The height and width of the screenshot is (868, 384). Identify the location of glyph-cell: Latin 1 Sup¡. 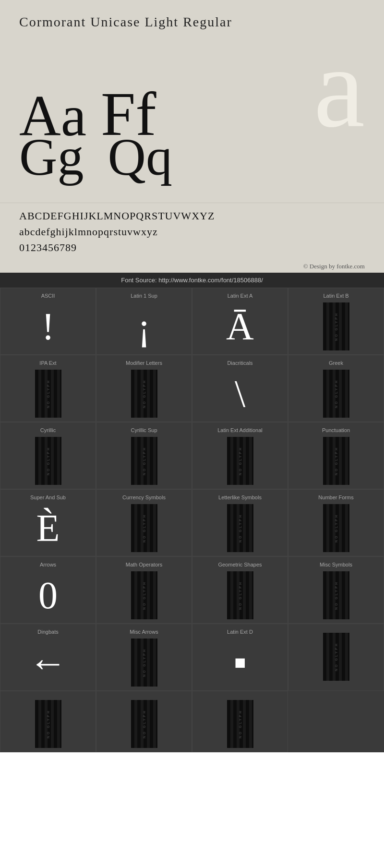
(144, 321).